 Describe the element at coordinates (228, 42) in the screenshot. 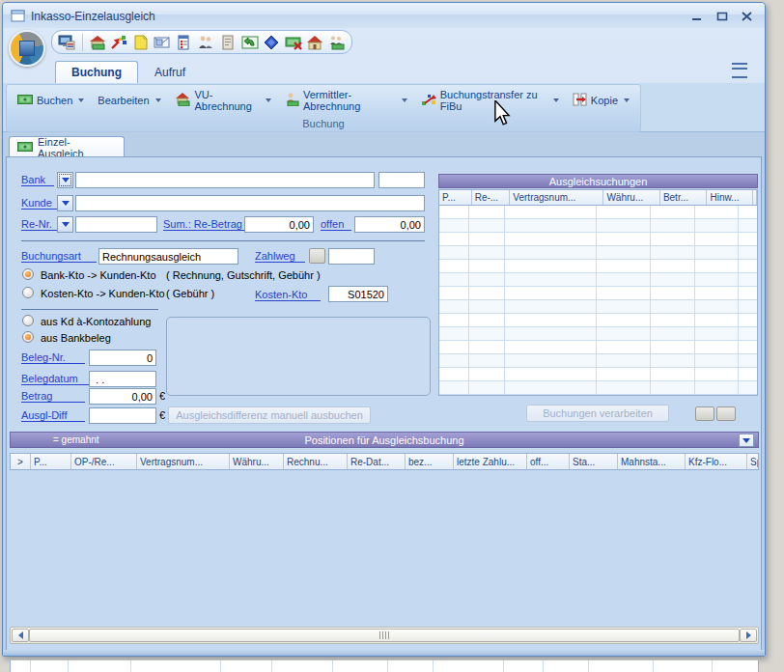

I see `contract-icon` at that location.